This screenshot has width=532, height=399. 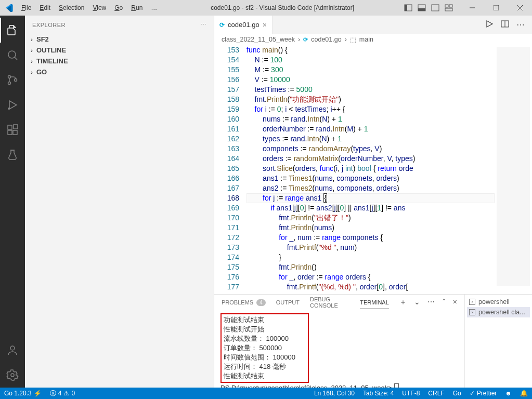 I want to click on terminal-item-powershell-2: ›powershell cla..., so click(x=498, y=312).